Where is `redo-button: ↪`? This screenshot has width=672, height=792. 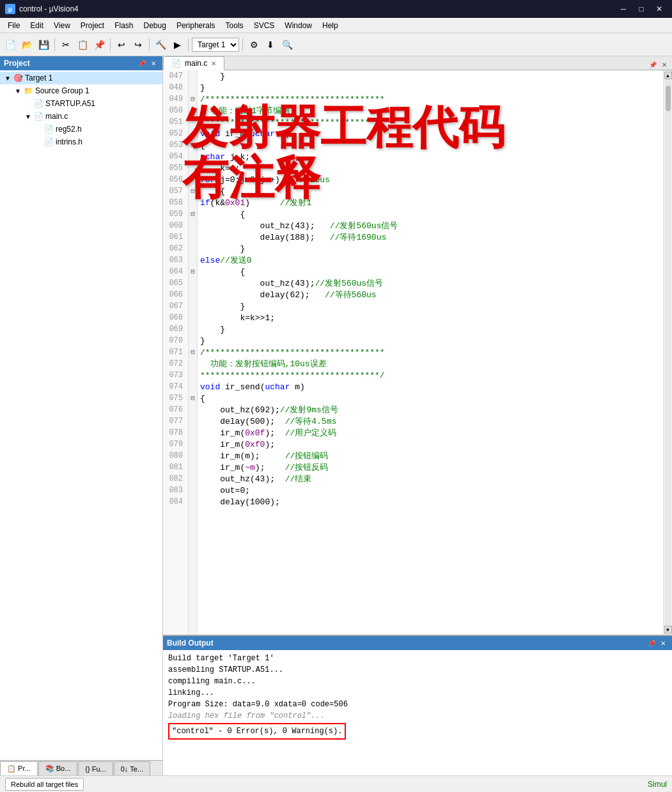
redo-button: ↪ is located at coordinates (138, 45).